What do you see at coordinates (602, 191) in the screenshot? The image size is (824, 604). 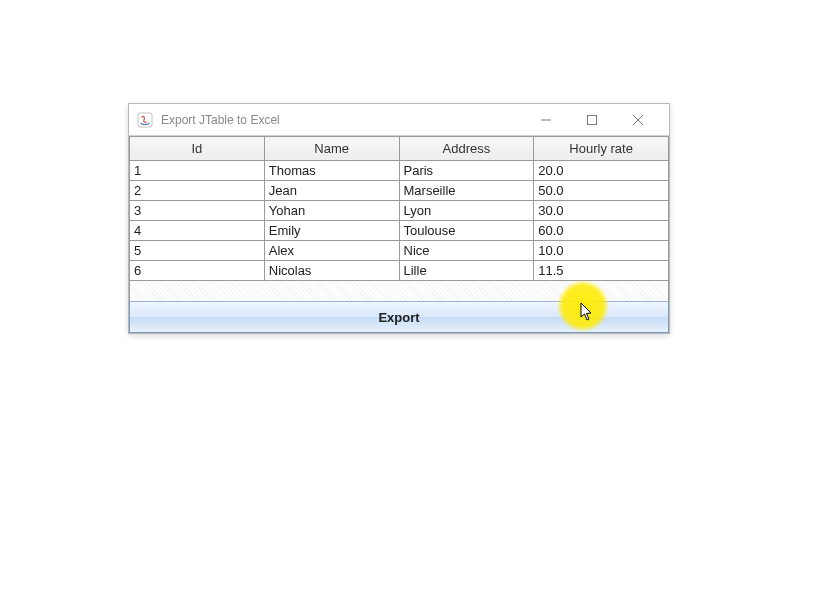 I see `cell-rate: 50.0` at bounding box center [602, 191].